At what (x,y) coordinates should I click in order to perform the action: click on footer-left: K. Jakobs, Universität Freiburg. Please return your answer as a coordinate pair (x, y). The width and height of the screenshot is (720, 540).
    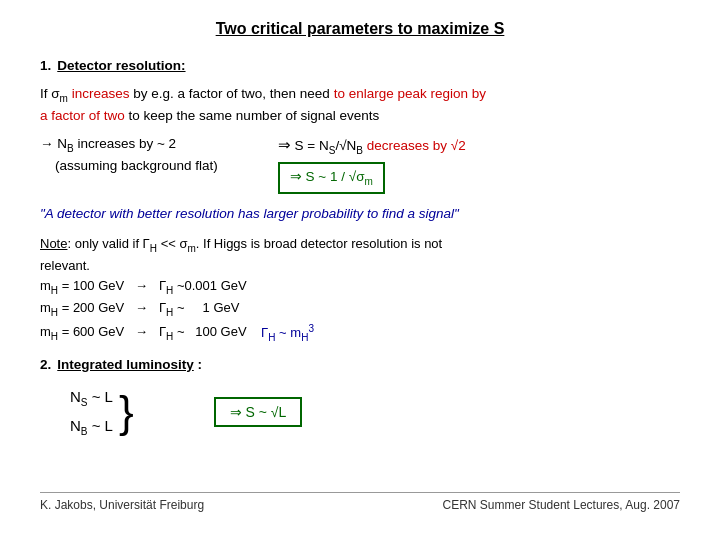
    Looking at the image, I should click on (122, 505).